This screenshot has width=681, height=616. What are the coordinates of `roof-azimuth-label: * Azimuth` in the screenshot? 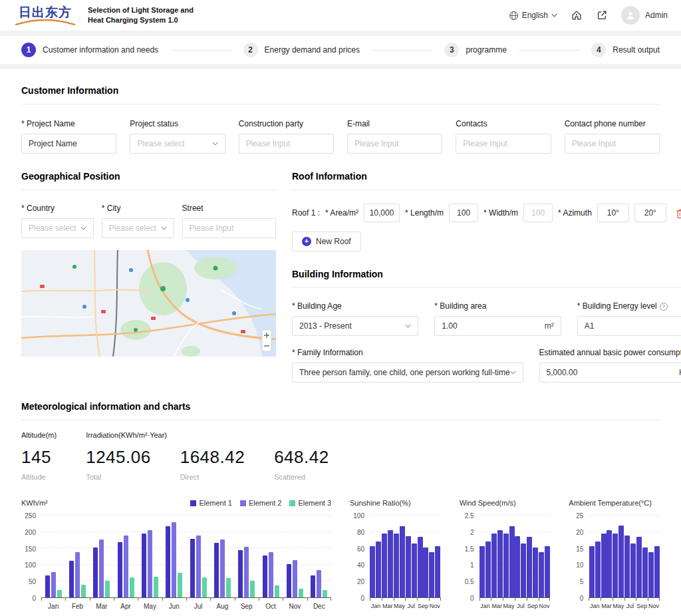 It's located at (575, 213).